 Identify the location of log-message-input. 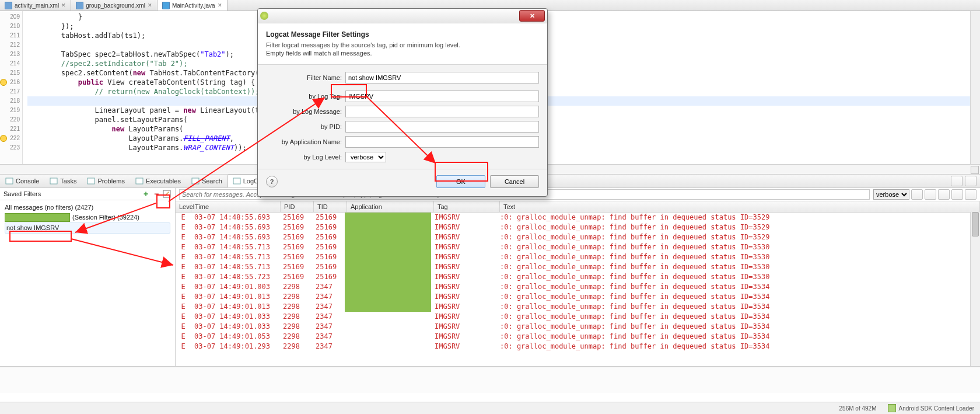
(442, 112).